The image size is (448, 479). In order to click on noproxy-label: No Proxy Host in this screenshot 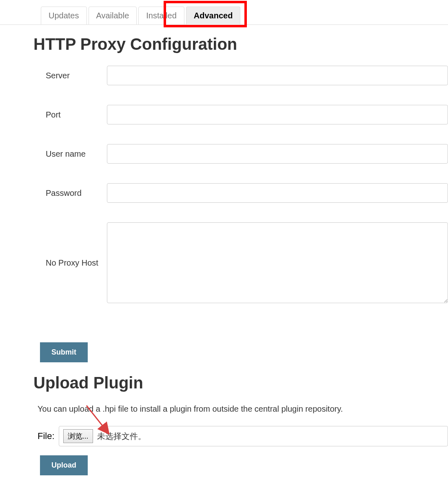, I will do `click(70, 263)`.